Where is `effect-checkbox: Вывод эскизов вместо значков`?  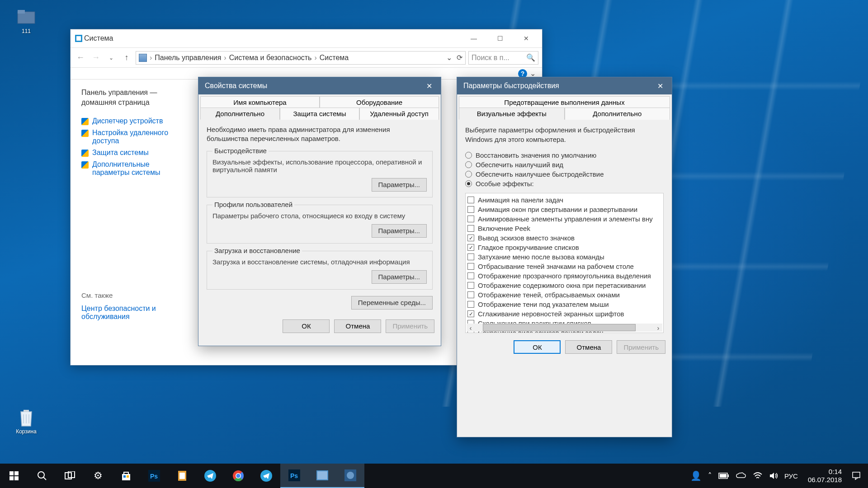
effect-checkbox: Вывод эскизов вместо значков is located at coordinates (565, 238).